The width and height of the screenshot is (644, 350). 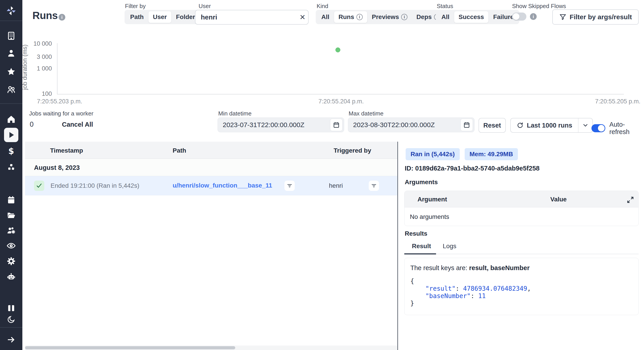 What do you see at coordinates (472, 168) in the screenshot?
I see `run-id: ID: 0189d62a-79a1-bba2-5740-a5dab9e5f258` at bounding box center [472, 168].